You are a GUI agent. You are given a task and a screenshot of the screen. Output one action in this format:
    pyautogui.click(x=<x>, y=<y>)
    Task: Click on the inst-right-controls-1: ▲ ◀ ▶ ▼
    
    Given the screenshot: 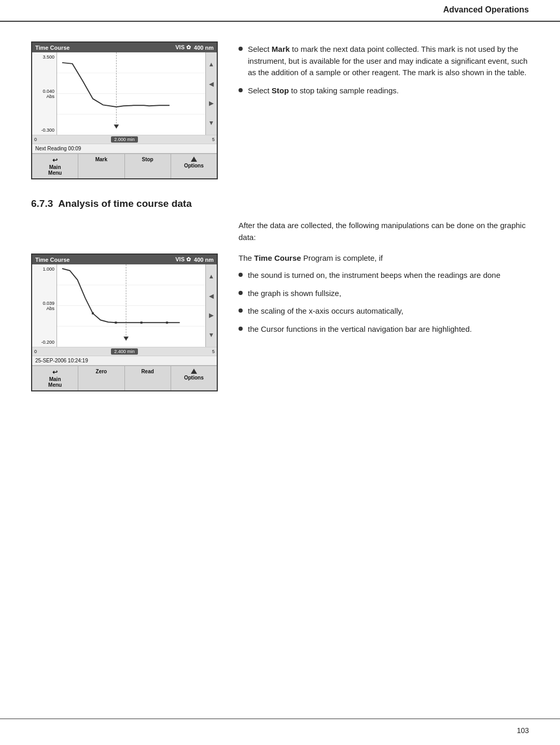 What is the action you would take?
    pyautogui.click(x=211, y=93)
    